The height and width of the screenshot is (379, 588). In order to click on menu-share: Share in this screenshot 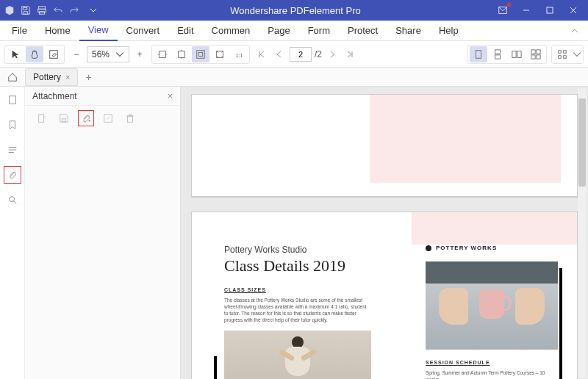, I will do `click(409, 31)`.